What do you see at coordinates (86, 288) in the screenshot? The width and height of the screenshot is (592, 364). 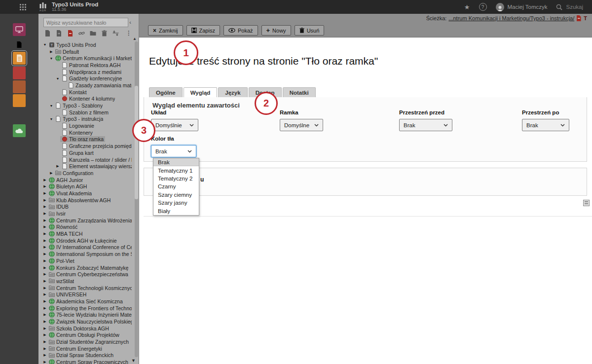 I see `tree-item: ▶Centrum Technologii Kosmicznych` at bounding box center [86, 288].